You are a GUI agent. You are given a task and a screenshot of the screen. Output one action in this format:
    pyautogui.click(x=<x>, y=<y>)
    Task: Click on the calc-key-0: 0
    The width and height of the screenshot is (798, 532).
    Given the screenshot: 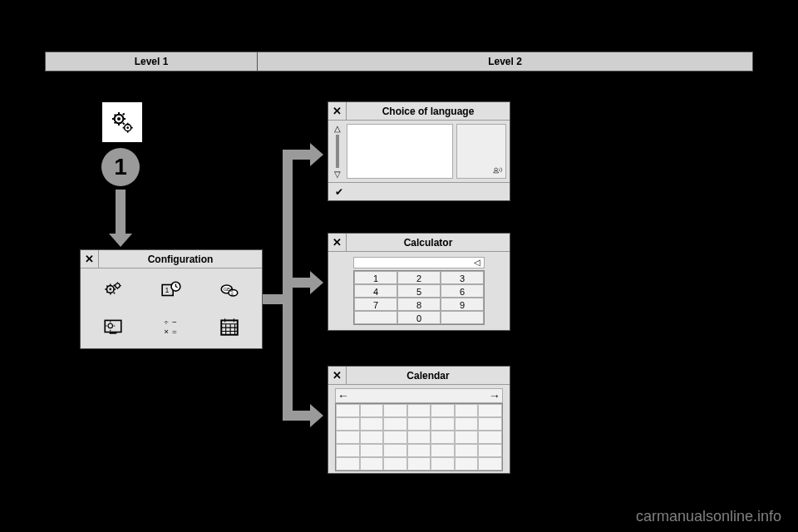 What is the action you would take?
    pyautogui.click(x=419, y=318)
    